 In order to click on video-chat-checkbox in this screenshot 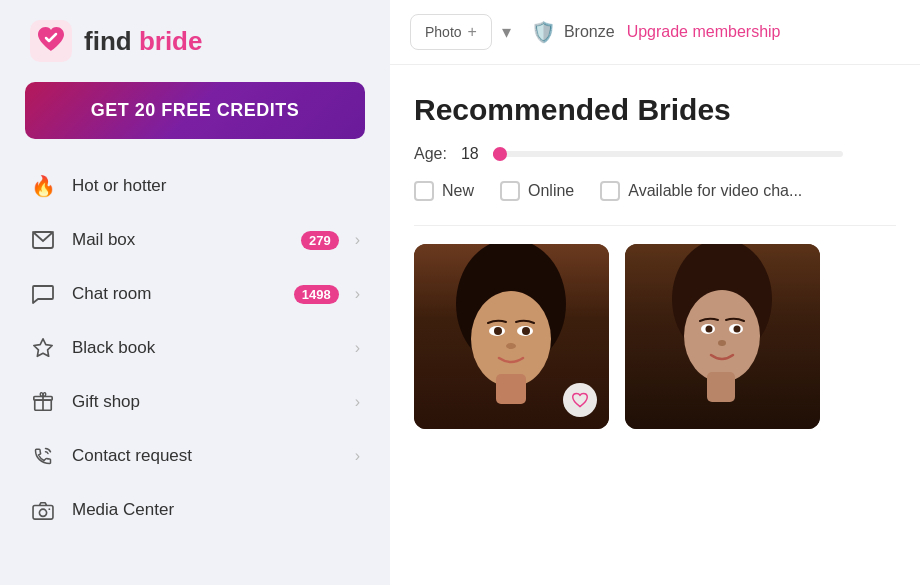, I will do `click(610, 191)`.